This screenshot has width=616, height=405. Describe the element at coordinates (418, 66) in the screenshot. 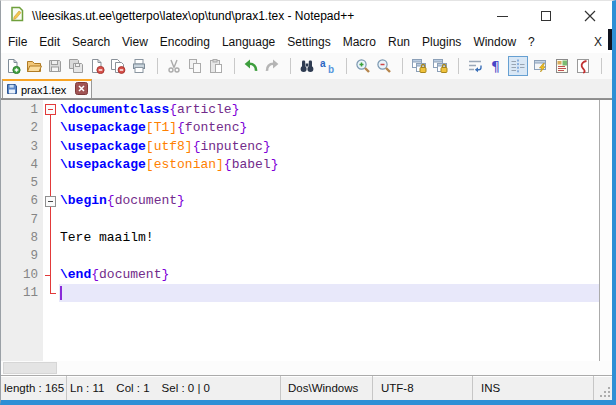

I see `sync-vertical-scroll-button` at that location.